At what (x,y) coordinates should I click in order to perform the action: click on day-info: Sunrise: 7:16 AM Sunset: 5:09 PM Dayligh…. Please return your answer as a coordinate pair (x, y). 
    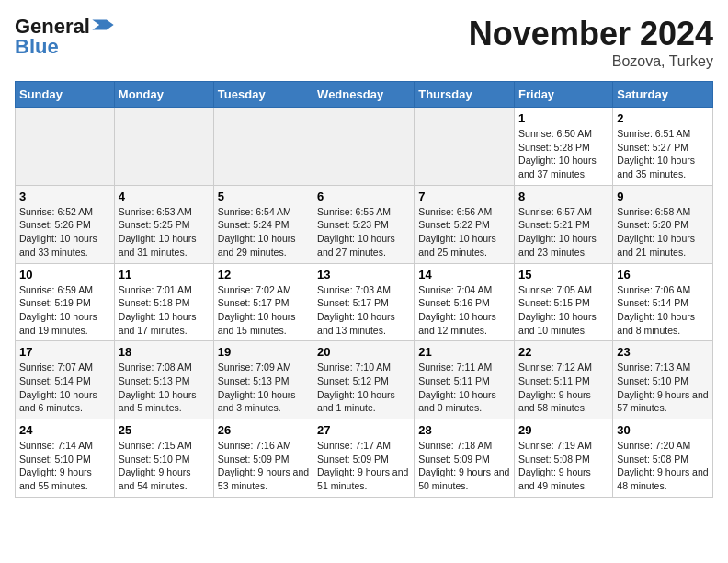
    Looking at the image, I should click on (263, 465).